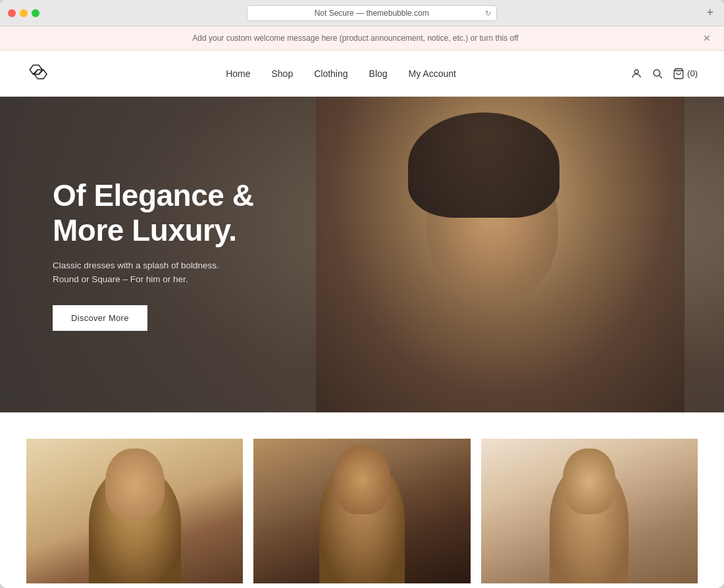 The image size is (724, 588). I want to click on notice-bar: Add your custom welcome message here (pr…, so click(362, 38).